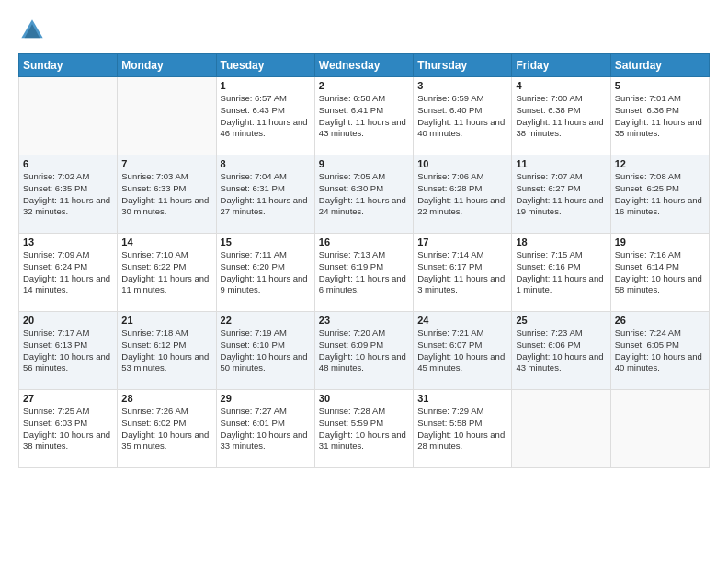 This screenshot has height=563, width=728. I want to click on calendar-cell: 6 Sunrise: 7:02 AM Sunset: 6:35 PM Dayli…, so click(68, 195).